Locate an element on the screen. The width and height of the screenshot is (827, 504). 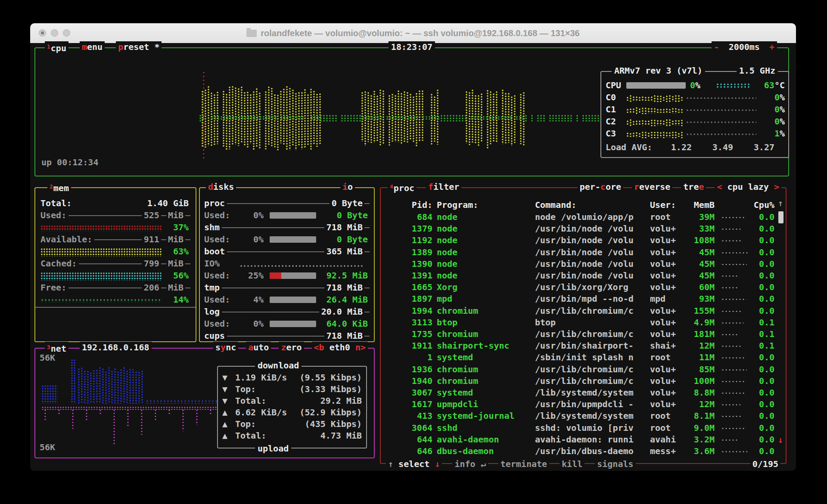
titlebar: rolandfekete — volumio@volumio: ~ — ssh … is located at coordinates (413, 34).